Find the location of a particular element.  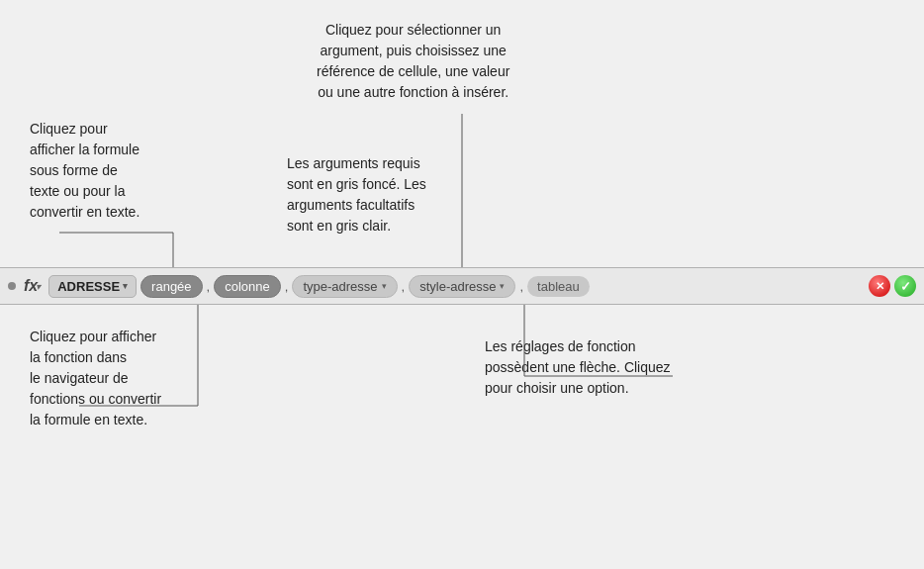

arg-type-adresse: type-adresse ▾ is located at coordinates (344, 287).